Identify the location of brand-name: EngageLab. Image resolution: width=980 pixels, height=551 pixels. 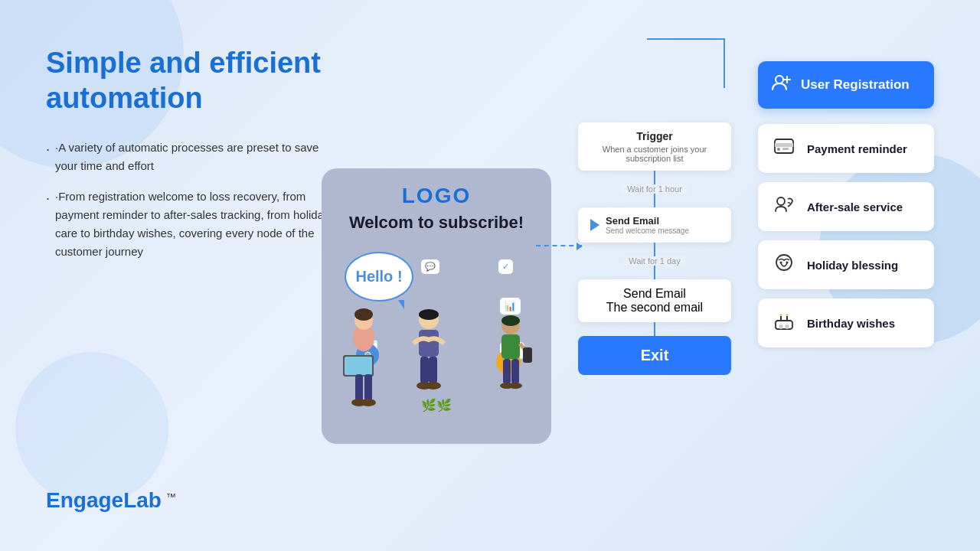
(104, 500).